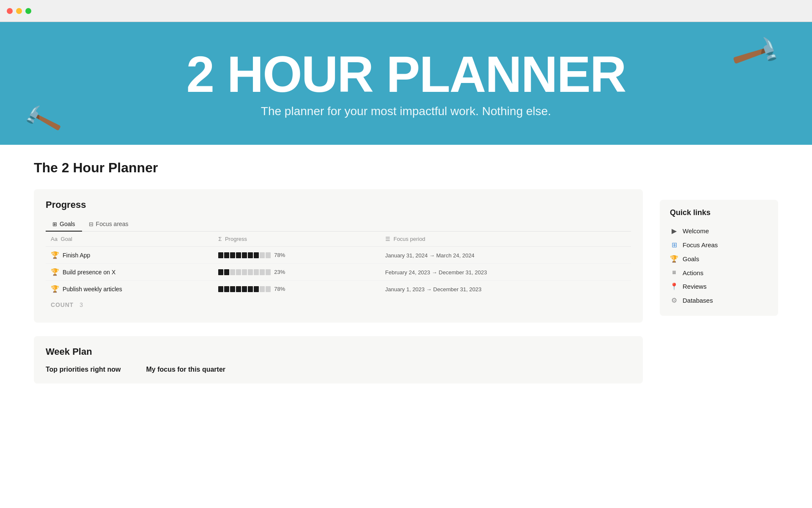 This screenshot has height=508, width=812. Describe the element at coordinates (406, 11) in the screenshot. I see `titlebar` at that location.